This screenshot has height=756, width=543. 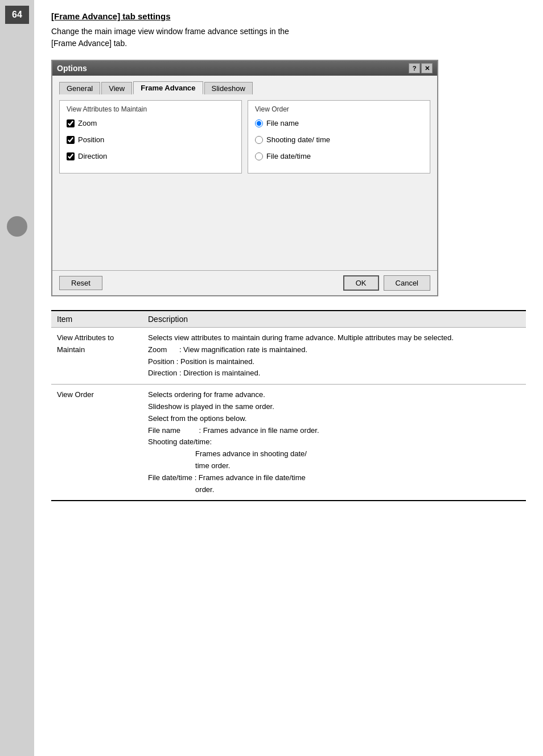 What do you see at coordinates (421, 68) in the screenshot?
I see `dialog-titlebar-buttons: ? ✕` at bounding box center [421, 68].